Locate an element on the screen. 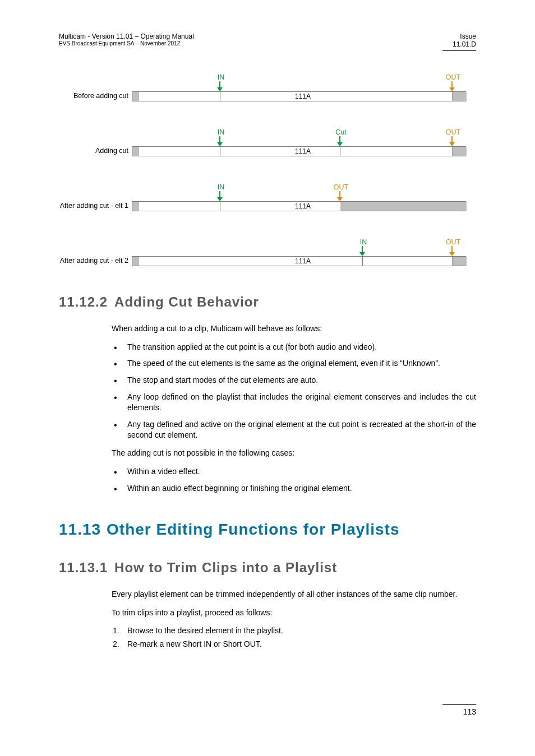 The width and height of the screenshot is (535, 756). paragraph: To trim clips into a playlist, proceed a… is located at coordinates (294, 613).